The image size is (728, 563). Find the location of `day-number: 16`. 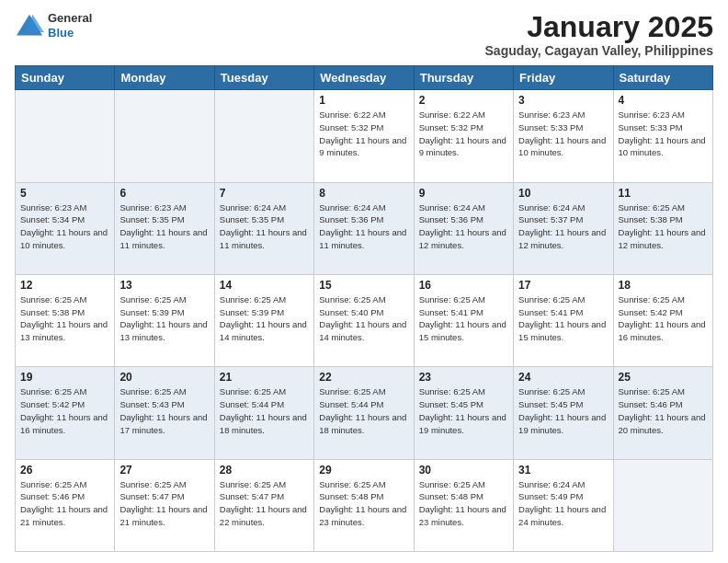

day-number: 16 is located at coordinates (463, 285).